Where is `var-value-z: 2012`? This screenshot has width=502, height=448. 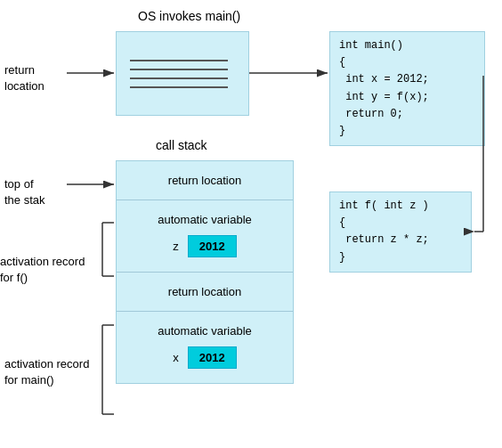 var-value-z: 2012 is located at coordinates (212, 246).